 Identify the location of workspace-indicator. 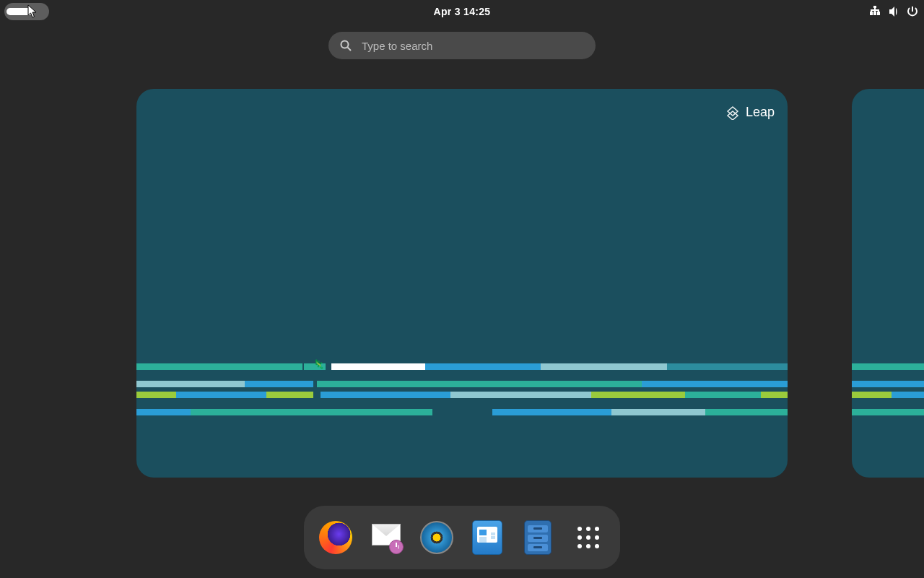
(19, 12).